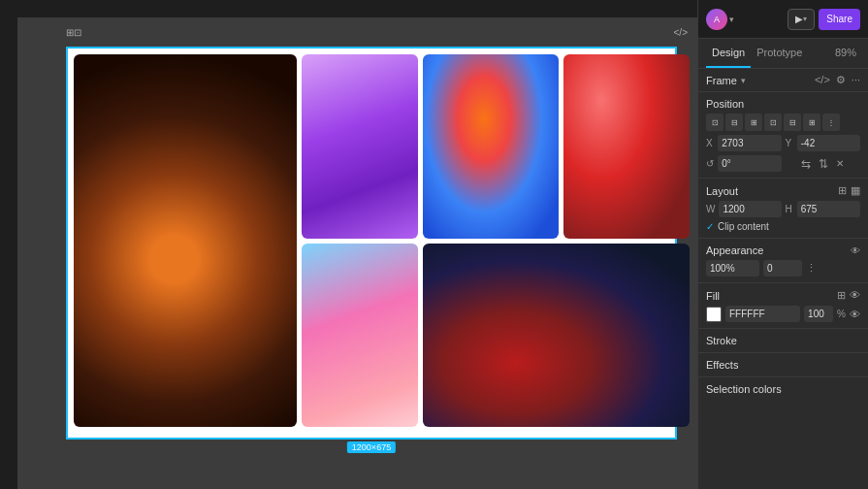  Describe the element at coordinates (784, 163) in the screenshot. I see `rotation-row: ↺ ⇆ ⇅ ✕` at that location.